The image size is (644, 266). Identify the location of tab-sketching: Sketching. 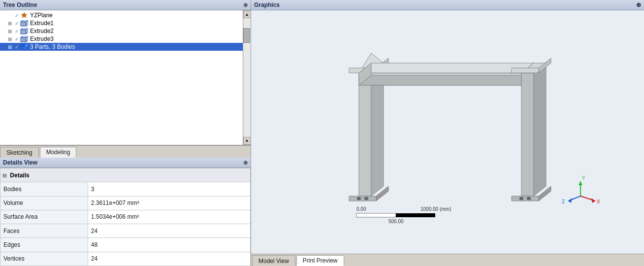
(20, 152).